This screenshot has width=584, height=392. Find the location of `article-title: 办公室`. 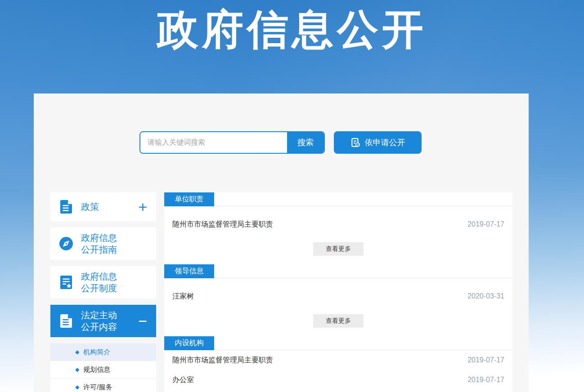

article-title: 办公室 is located at coordinates (183, 380).